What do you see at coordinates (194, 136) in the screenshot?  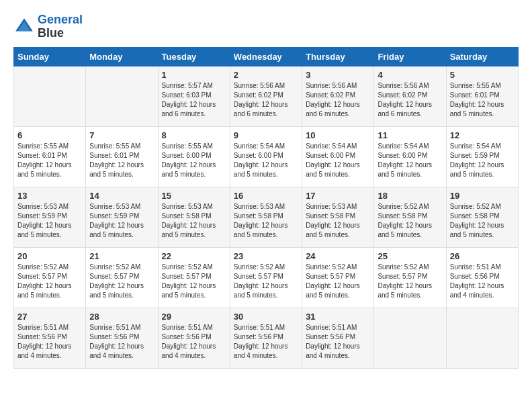 I see `day-number: 8` at bounding box center [194, 136].